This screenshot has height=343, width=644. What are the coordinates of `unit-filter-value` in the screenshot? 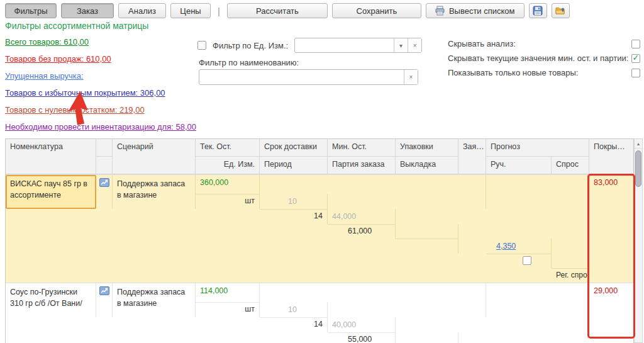 It's located at (345, 45).